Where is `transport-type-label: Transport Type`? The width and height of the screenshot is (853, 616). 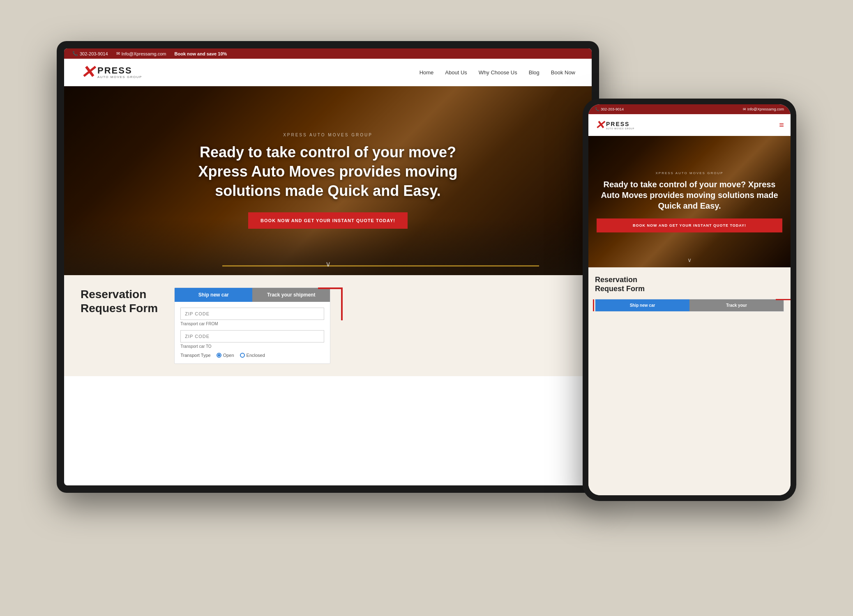 transport-type-label: Transport Type is located at coordinates (196, 355).